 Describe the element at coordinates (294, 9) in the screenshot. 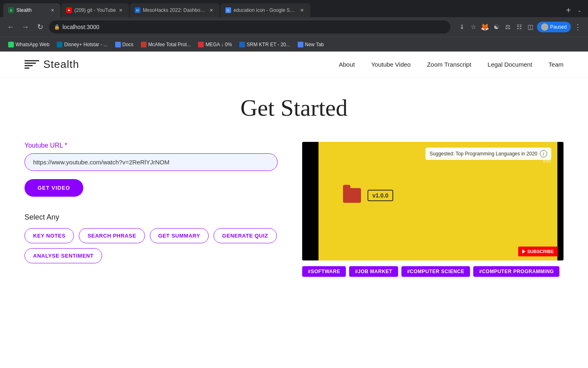

I see `tab-bar: S Stealth ✕ ▶ (209) git - YouTube ✕ M Me…` at that location.